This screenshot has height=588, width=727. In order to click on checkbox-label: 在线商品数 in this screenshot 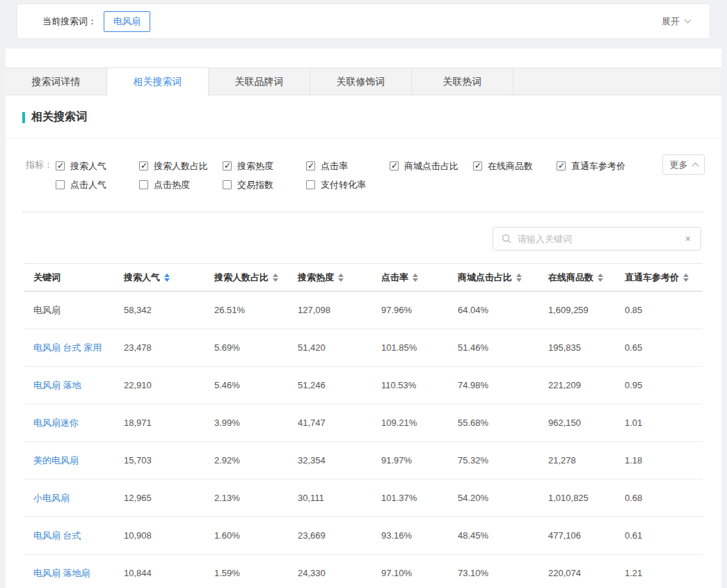, I will do `click(511, 166)`.